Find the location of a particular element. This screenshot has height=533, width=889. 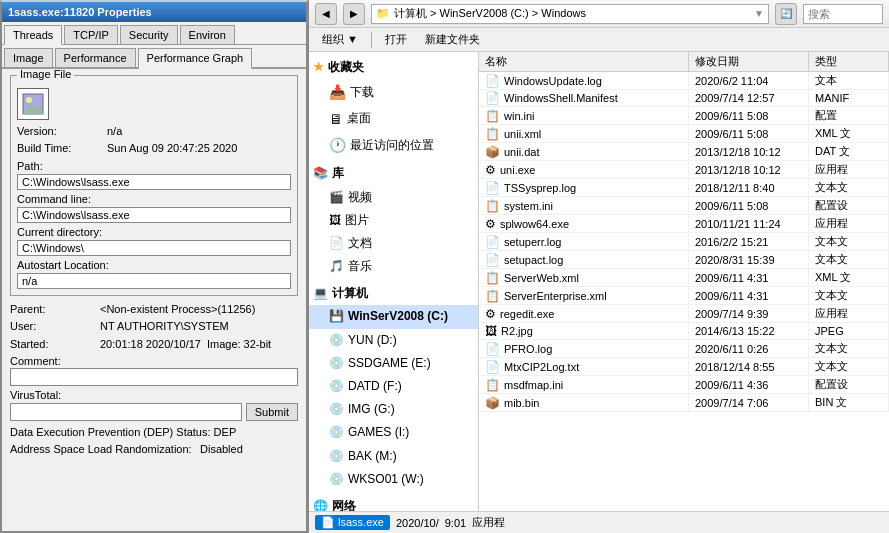

sidebar-pictures: 🖼 图片 is located at coordinates (394, 220).